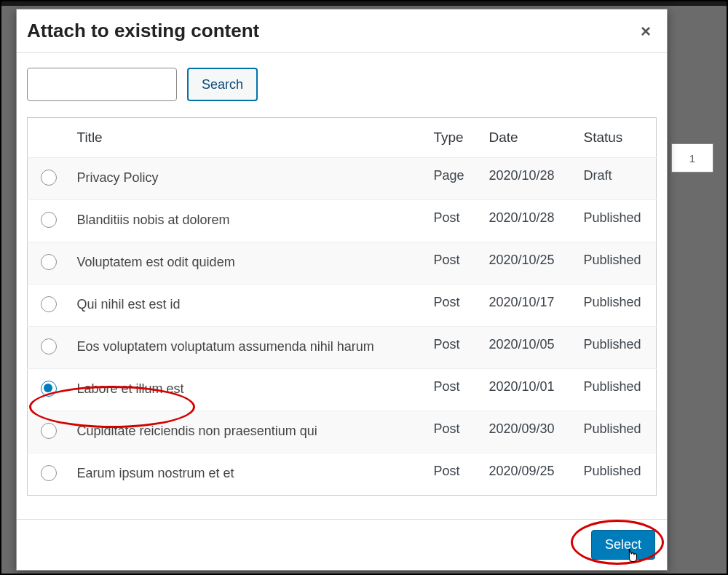  What do you see at coordinates (342, 31) in the screenshot?
I see `modal-header: Attach to existing content ×` at bounding box center [342, 31].